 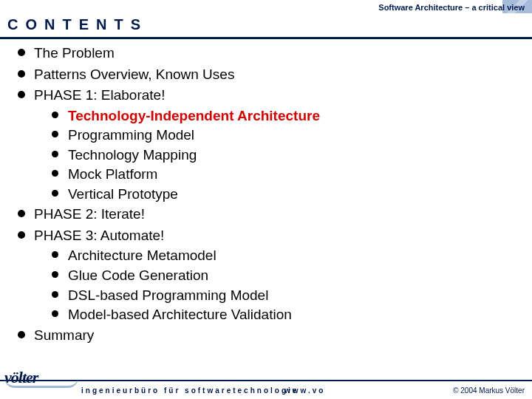 I want to click on outline-item: Summary, so click(x=266, y=335).